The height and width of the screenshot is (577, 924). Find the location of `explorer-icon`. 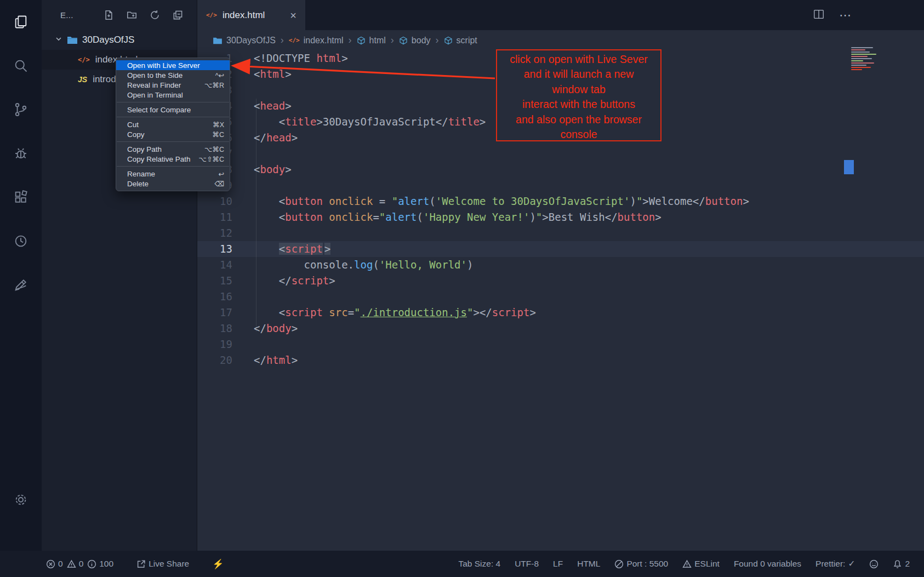

explorer-icon is located at coordinates (21, 22).